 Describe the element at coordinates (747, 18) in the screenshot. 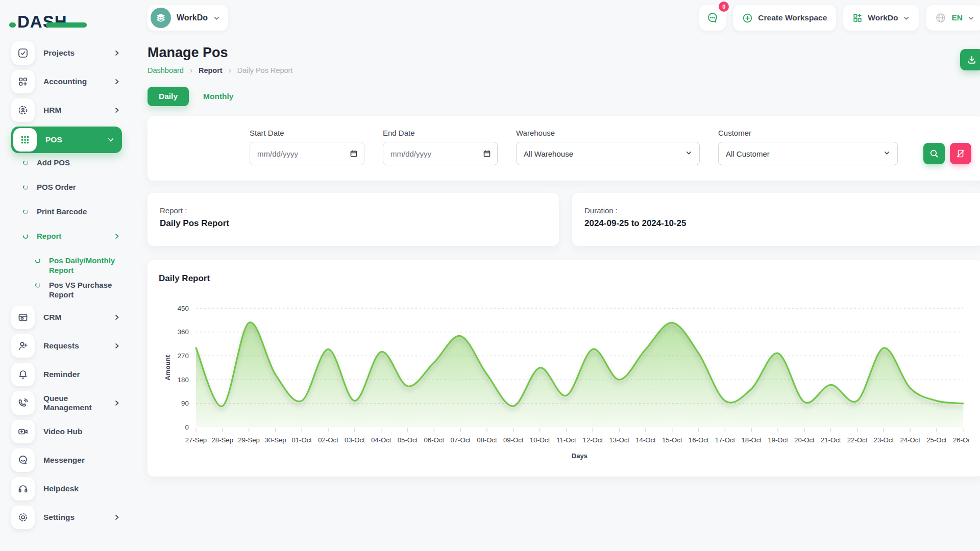

I see `plus-circle-icon` at that location.